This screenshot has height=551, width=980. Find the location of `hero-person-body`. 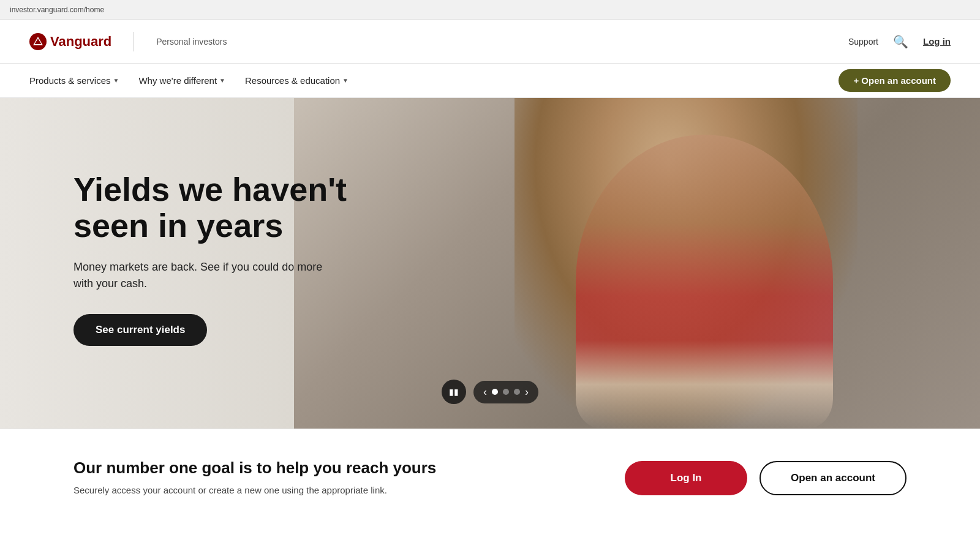

hero-person-body is located at coordinates (704, 282).